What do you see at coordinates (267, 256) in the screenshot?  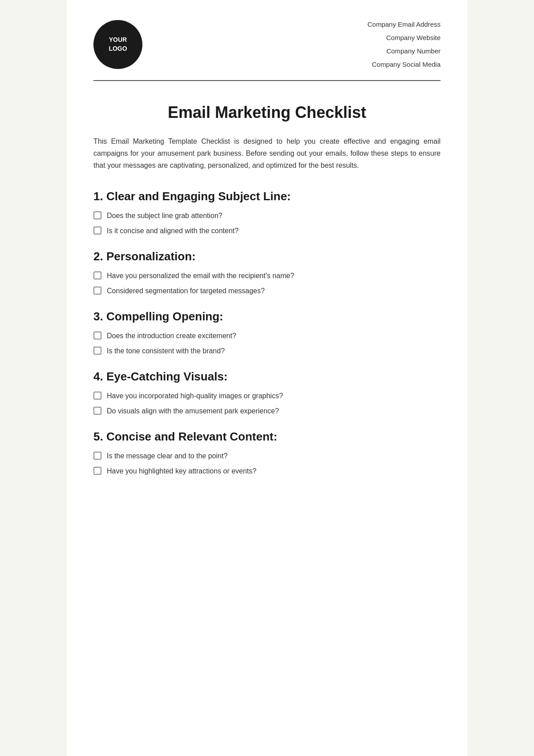 I see `section-2-title: 2. Personalization:` at bounding box center [267, 256].